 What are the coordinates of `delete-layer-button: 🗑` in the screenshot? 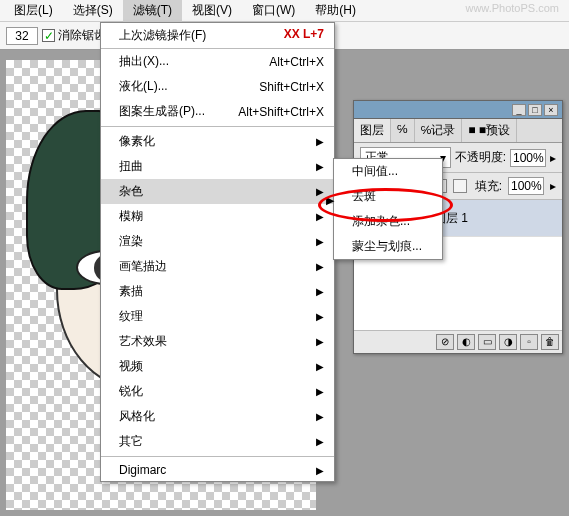 It's located at (550, 342).